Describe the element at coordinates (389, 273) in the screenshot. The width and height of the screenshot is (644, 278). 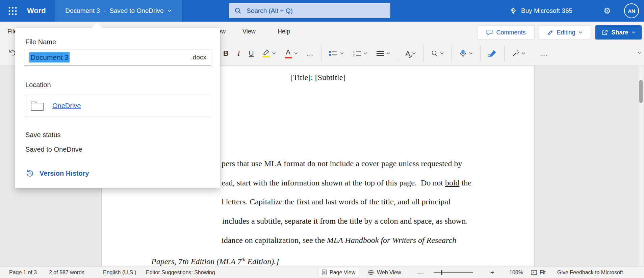
I see `web-view-label: Web View` at that location.